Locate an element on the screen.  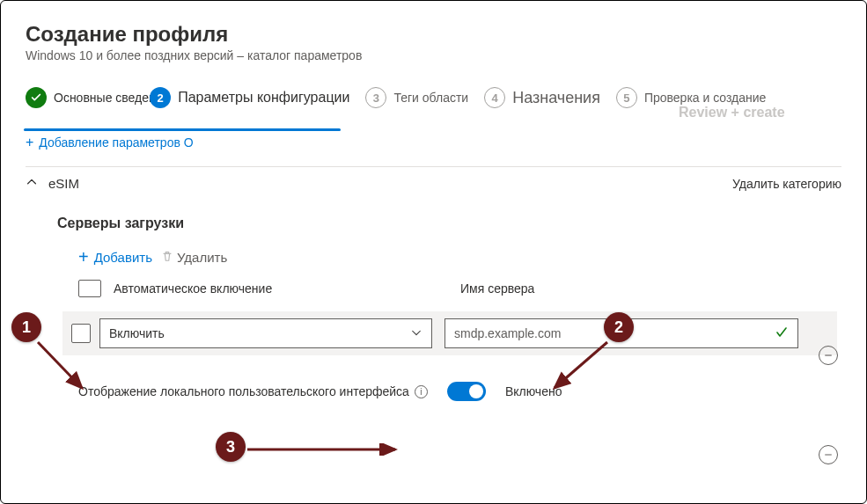
delete-row-button: Удалить is located at coordinates (194, 257).